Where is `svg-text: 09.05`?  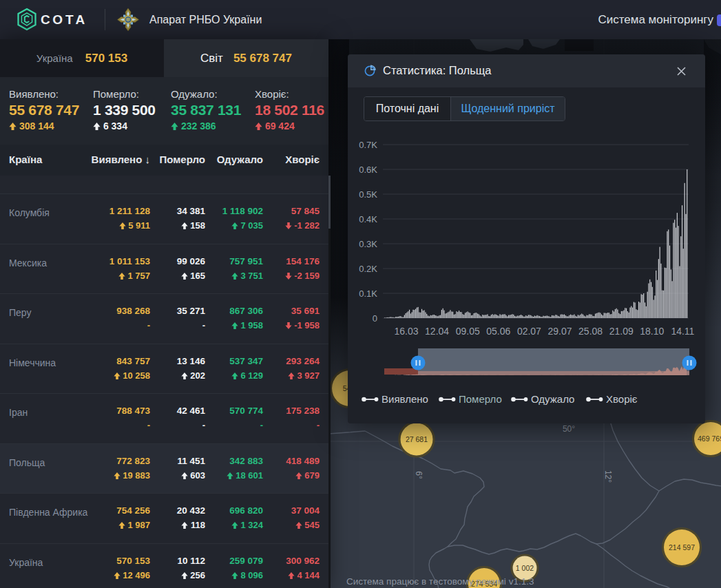
svg-text: 09.05 is located at coordinates (468, 331).